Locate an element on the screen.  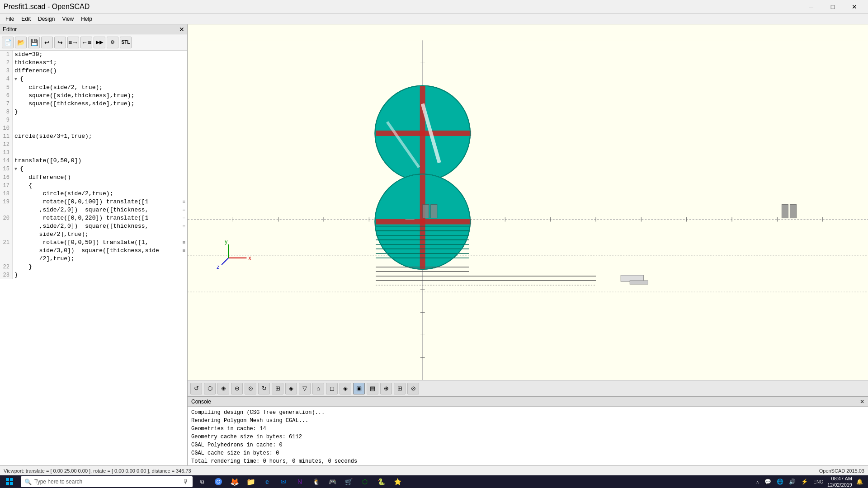
menu-edit: Edit is located at coordinates (26, 19).